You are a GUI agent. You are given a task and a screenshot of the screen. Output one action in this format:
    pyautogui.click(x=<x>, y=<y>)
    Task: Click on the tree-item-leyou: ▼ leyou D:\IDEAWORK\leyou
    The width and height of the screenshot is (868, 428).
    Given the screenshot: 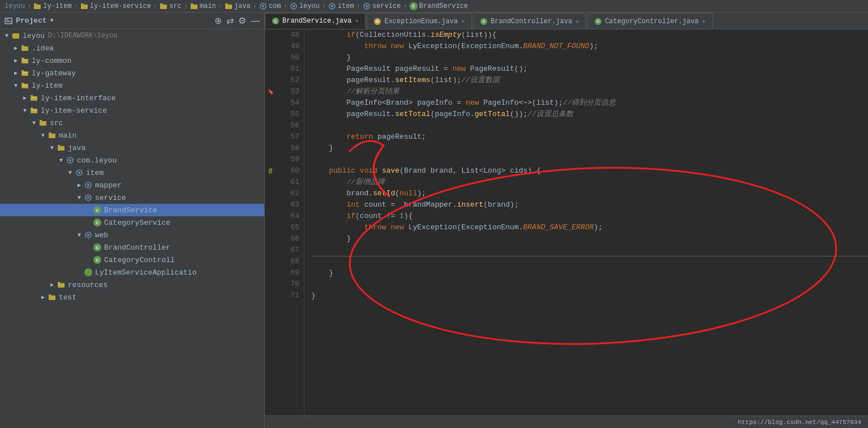 What is the action you would take?
    pyautogui.click(x=132, y=36)
    